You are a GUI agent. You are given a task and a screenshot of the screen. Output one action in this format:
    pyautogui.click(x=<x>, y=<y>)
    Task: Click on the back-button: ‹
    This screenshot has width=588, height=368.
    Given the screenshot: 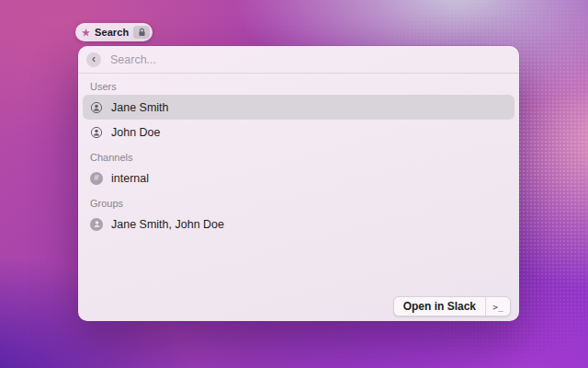 What is the action you would take?
    pyautogui.click(x=94, y=60)
    